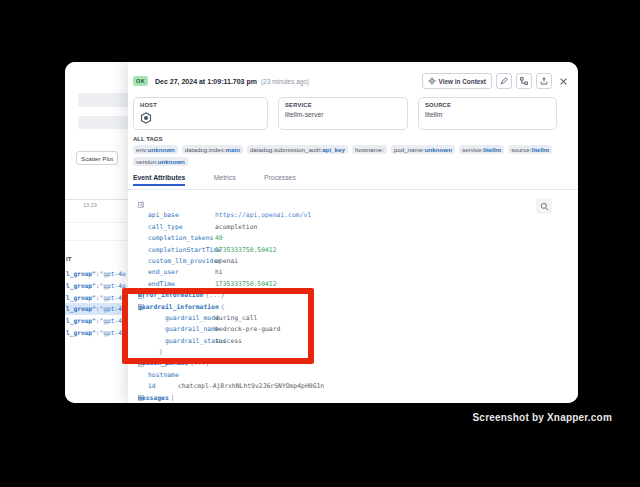 The height and width of the screenshot is (487, 640). What do you see at coordinates (345, 114) in the screenshot?
I see `info-boxes: HOST SERVICE litellm-server SOURCE litel…` at bounding box center [345, 114].